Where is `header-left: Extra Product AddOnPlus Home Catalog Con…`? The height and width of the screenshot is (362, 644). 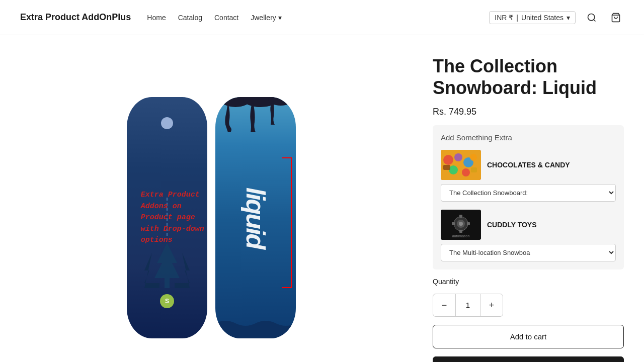
header-left: Extra Product AddOnPlus Home Catalog Con… is located at coordinates (151, 17).